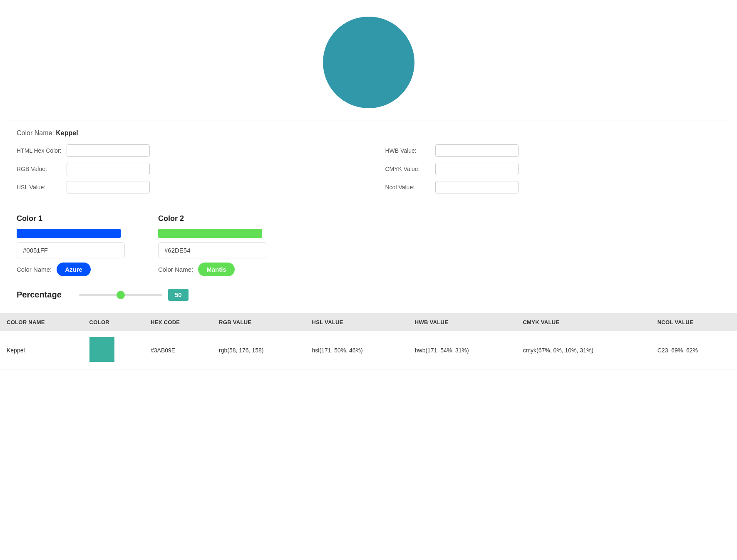 The width and height of the screenshot is (737, 560). I want to click on slider-thumb, so click(121, 295).